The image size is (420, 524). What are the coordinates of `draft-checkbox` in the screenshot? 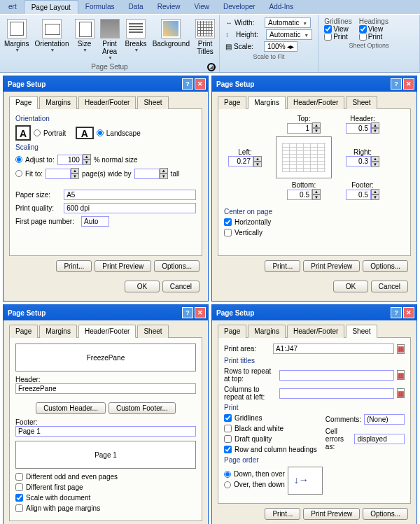 It's located at (228, 439).